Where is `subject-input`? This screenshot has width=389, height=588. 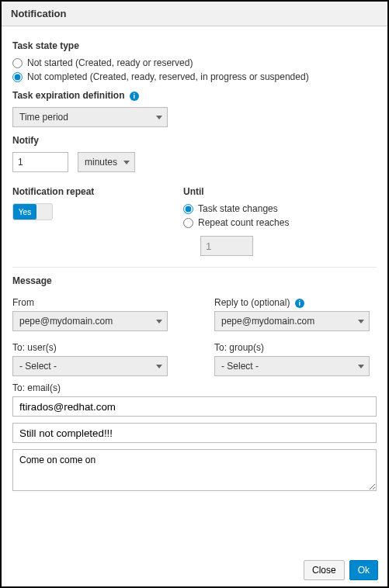 subject-input is located at coordinates (194, 433).